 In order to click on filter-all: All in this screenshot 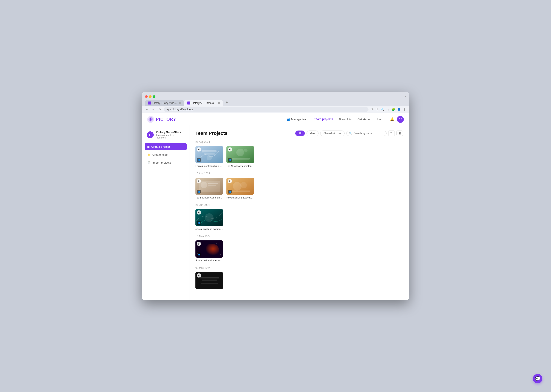, I will do `click(300, 133)`.